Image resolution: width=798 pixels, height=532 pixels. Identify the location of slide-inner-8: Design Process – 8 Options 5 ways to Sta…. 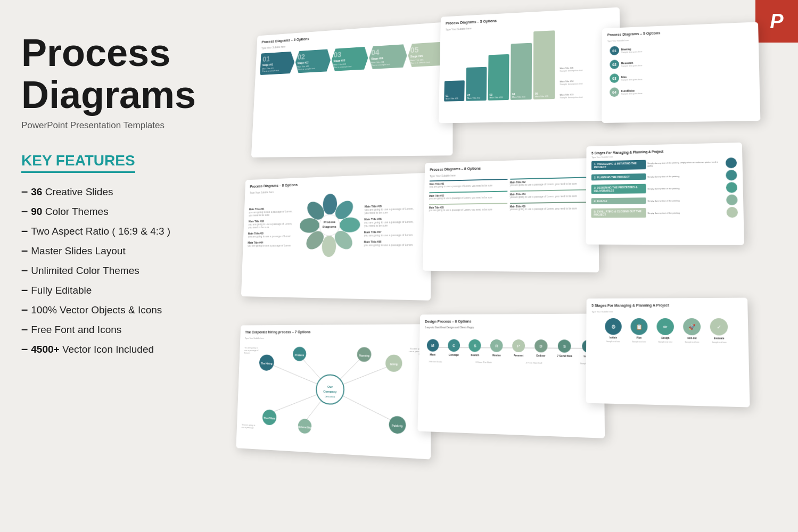
(511, 376).